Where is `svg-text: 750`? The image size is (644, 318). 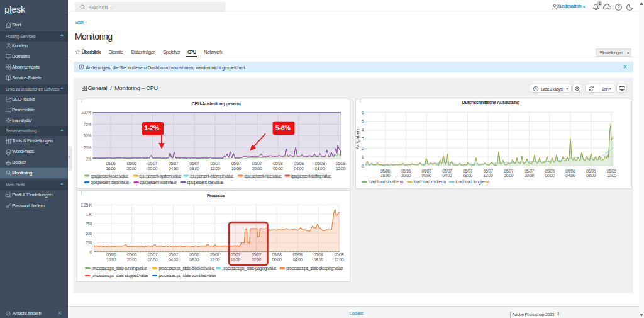
svg-text: 750 is located at coordinates (89, 224).